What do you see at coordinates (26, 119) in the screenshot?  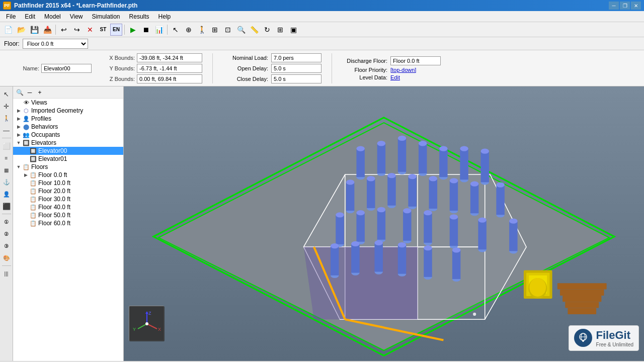 I see `profiles-icon: 👤` at bounding box center [26, 119].